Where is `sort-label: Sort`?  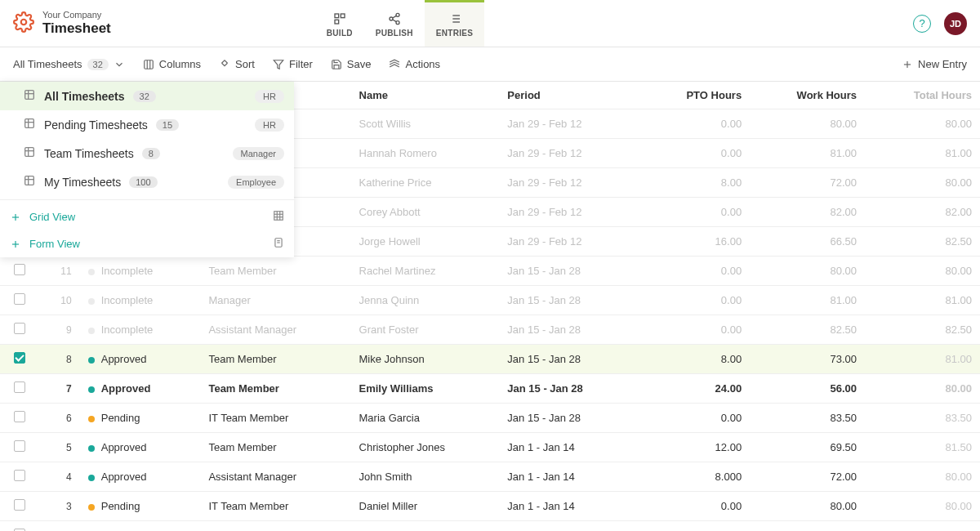
sort-label: Sort is located at coordinates (245, 64).